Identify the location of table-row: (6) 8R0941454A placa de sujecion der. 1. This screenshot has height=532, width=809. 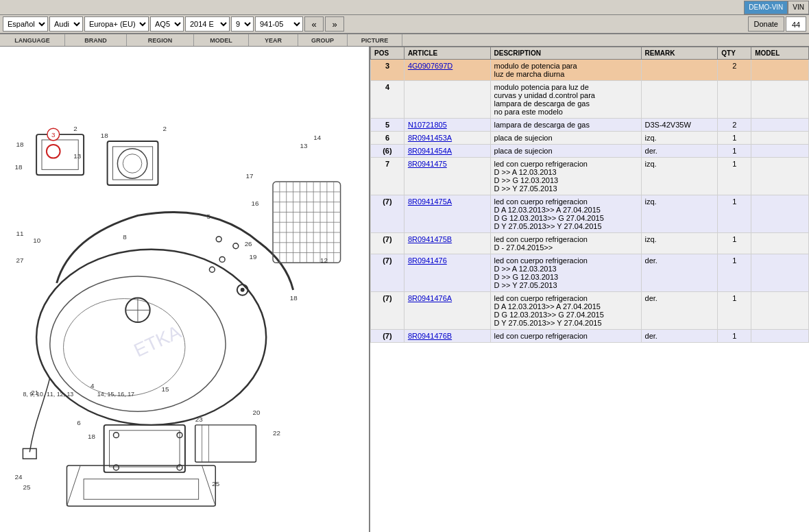
(590, 151).